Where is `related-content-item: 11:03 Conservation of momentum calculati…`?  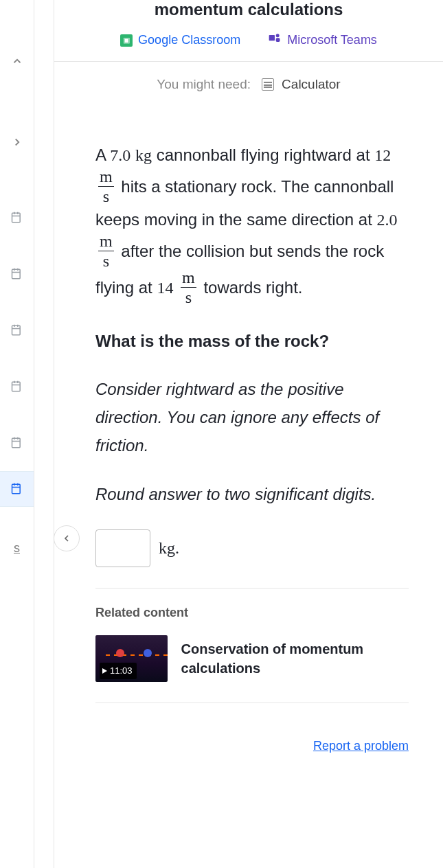 related-content-item: 11:03 Conservation of momentum calculati… is located at coordinates (252, 659).